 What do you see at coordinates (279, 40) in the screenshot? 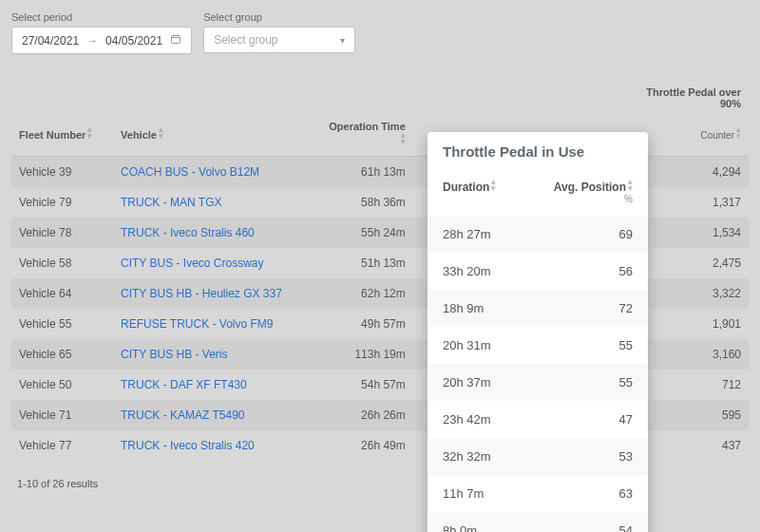
I see `group-select: Select group ▾` at bounding box center [279, 40].